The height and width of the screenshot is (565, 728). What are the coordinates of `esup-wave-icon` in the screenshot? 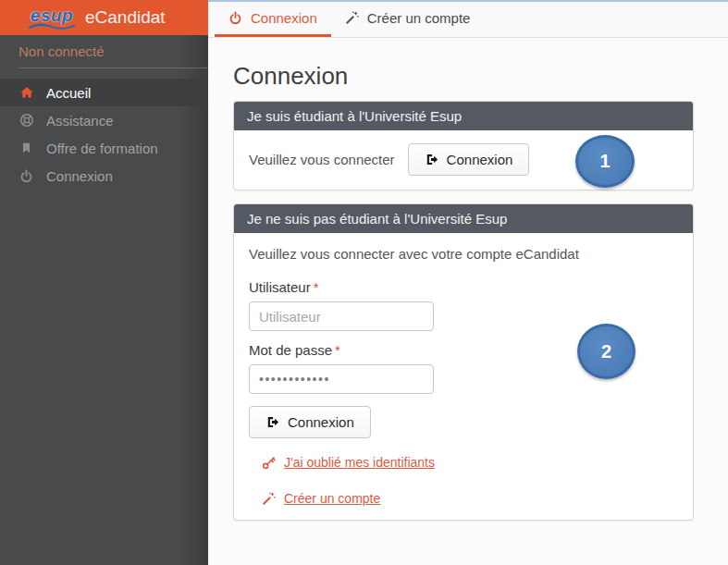 It's located at (52, 26).